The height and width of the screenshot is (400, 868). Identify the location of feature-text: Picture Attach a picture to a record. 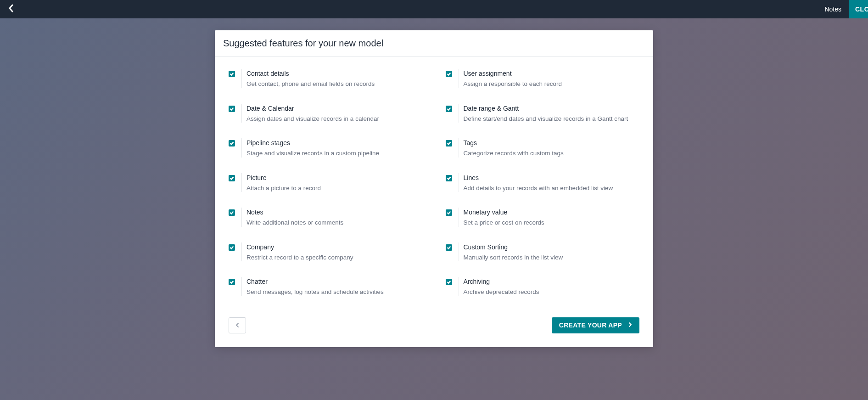
(281, 183).